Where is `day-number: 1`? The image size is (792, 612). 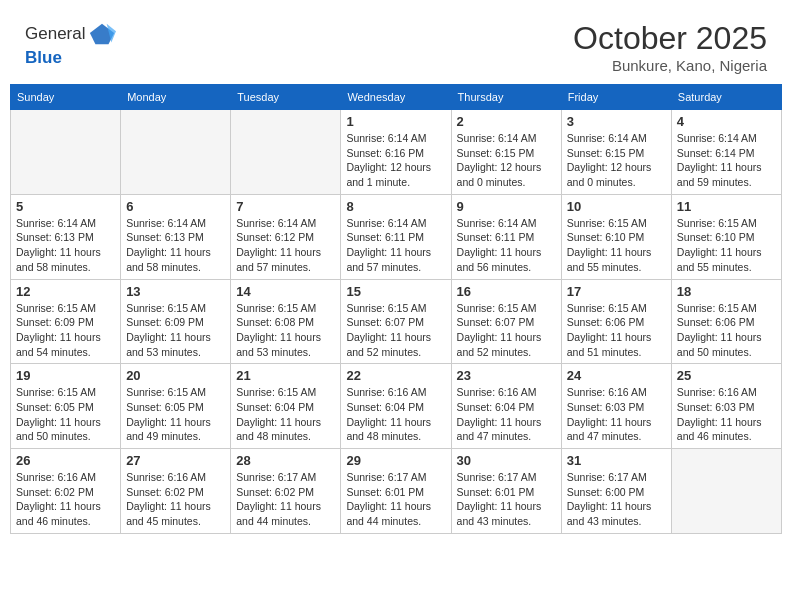 day-number: 1 is located at coordinates (396, 122).